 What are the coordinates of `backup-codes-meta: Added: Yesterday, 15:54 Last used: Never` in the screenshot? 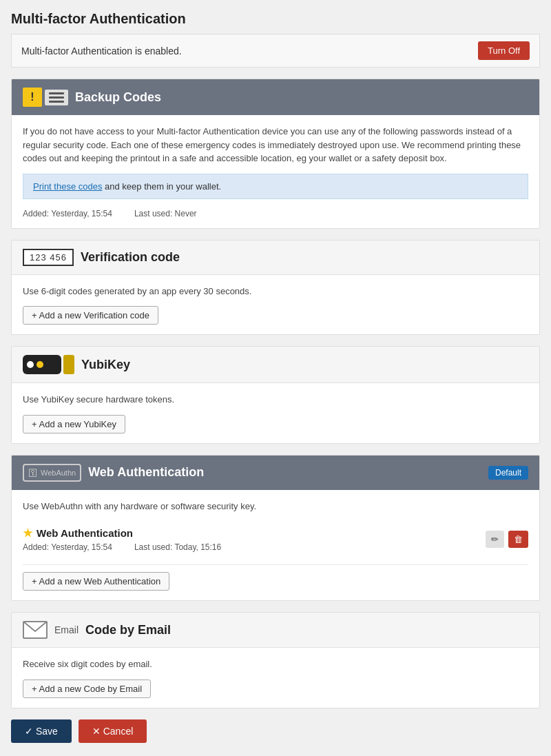 It's located at (276, 214).